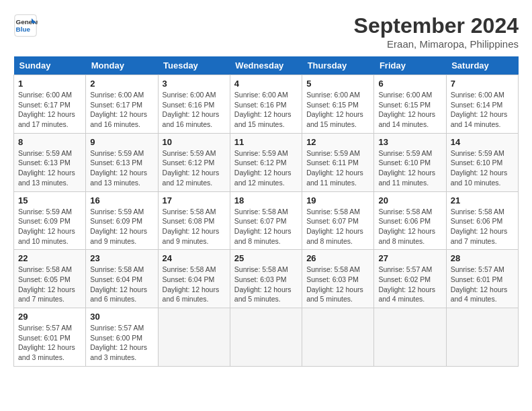 The image size is (532, 411). Describe the element at coordinates (122, 220) in the screenshot. I see `calendar-cell: 16Sunrise: 5:59 AM Sunset: 6:09 PM Dayli…` at that location.